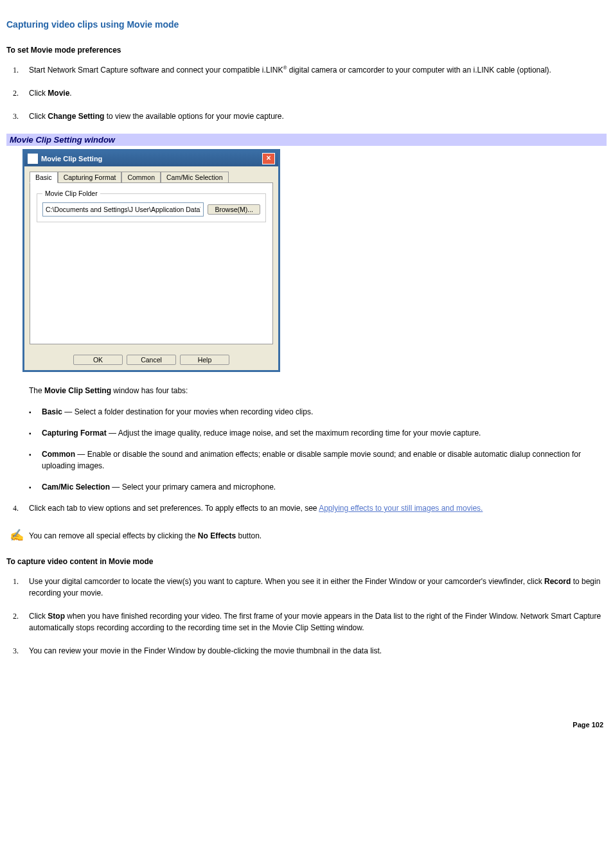 The image size is (613, 868). Describe the element at coordinates (306, 93) in the screenshot. I see `section1-list: 1. Start Network Smart Capture software …` at that location.